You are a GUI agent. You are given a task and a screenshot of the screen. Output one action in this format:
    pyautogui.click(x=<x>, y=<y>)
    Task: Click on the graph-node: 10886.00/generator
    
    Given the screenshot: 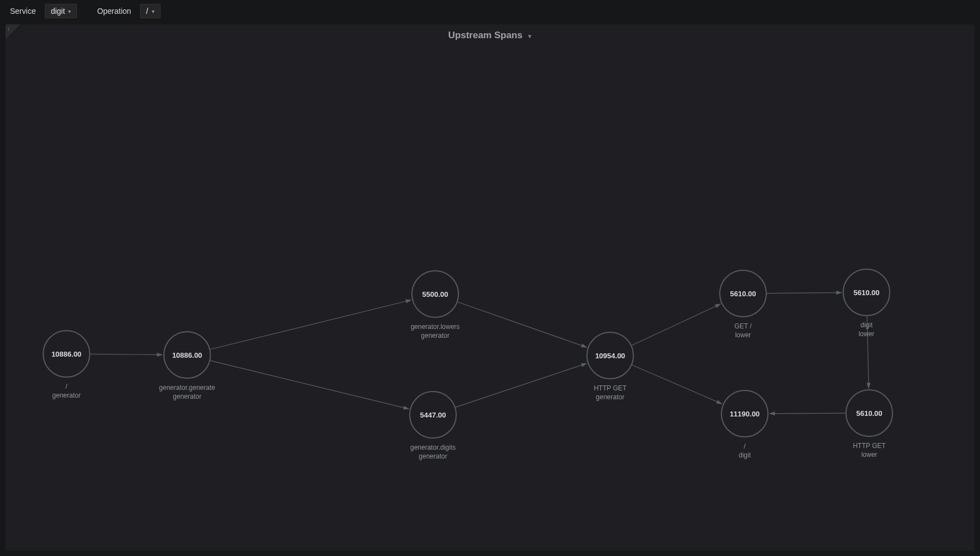 What is the action you would take?
    pyautogui.click(x=66, y=365)
    